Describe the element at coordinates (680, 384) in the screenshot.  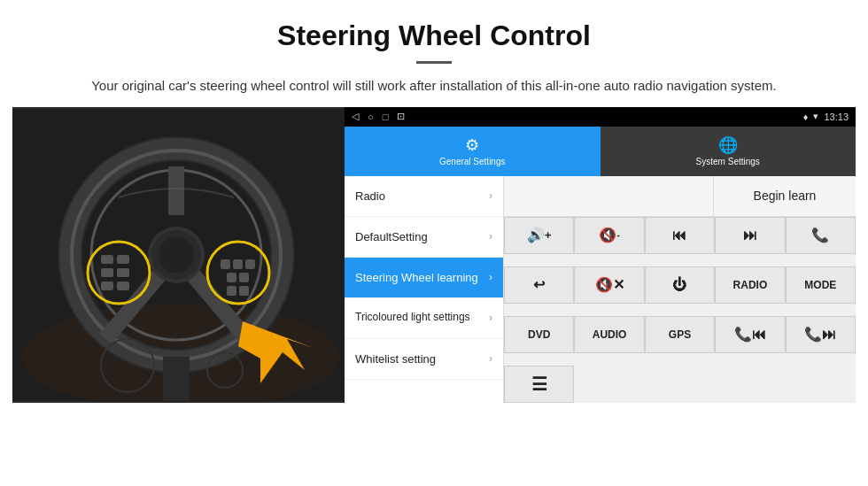
I see `button-grid-row4: ☰` at that location.